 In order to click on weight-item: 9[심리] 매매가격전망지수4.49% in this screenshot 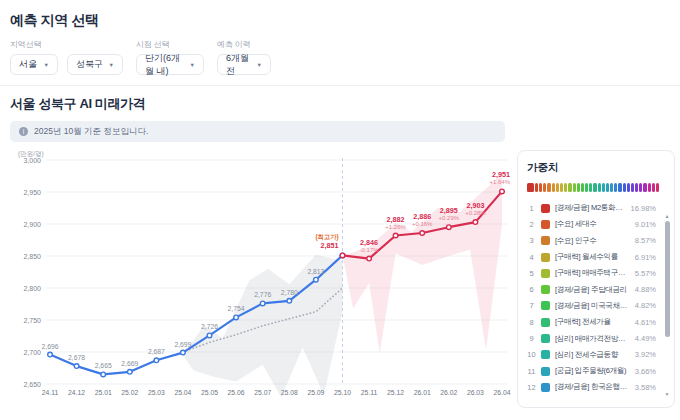, I will do `click(592, 338)`.